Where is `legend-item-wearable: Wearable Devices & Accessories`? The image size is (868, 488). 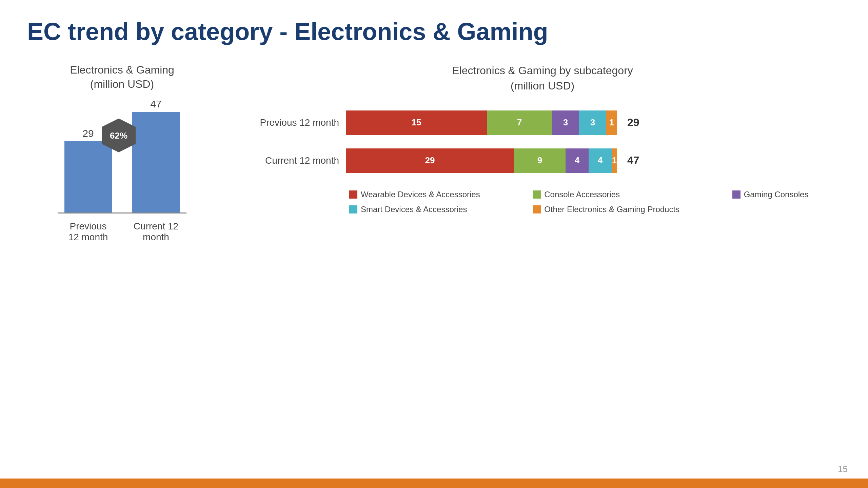
legend-item-wearable: Wearable Devices & Accessories is located at coordinates (431, 195).